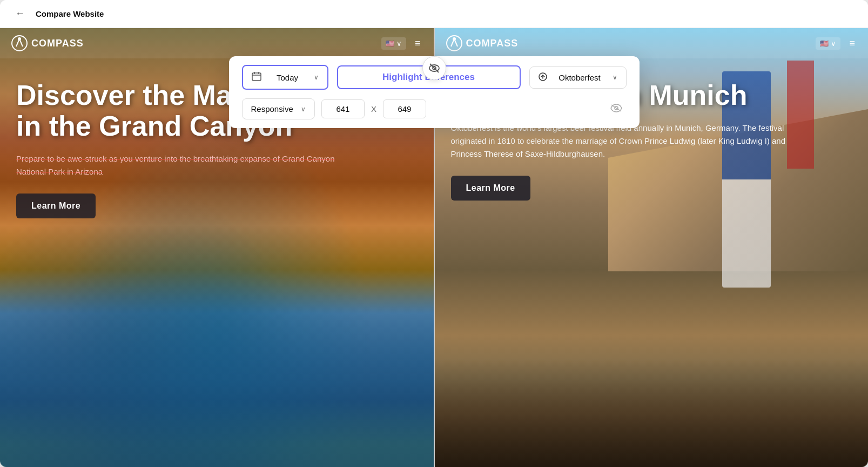 The height and width of the screenshot is (467, 868). I want to click on right-learn-more-button: Learn More, so click(490, 188).